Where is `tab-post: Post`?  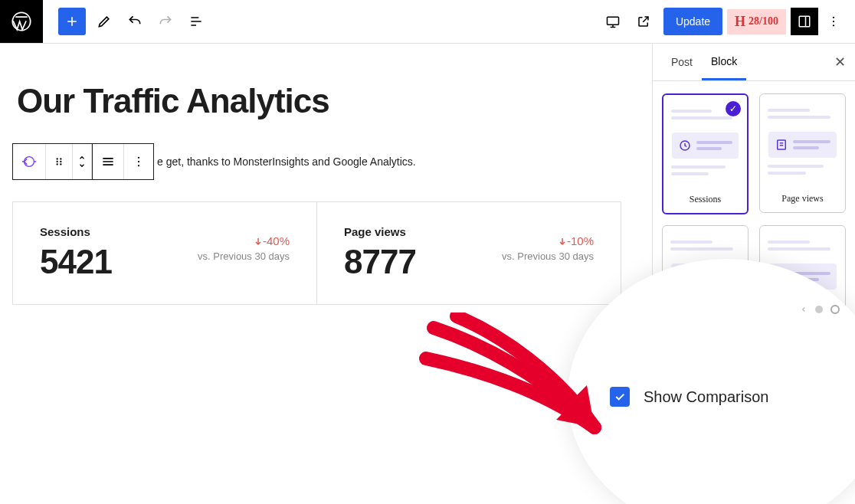 tab-post: Post is located at coordinates (682, 62).